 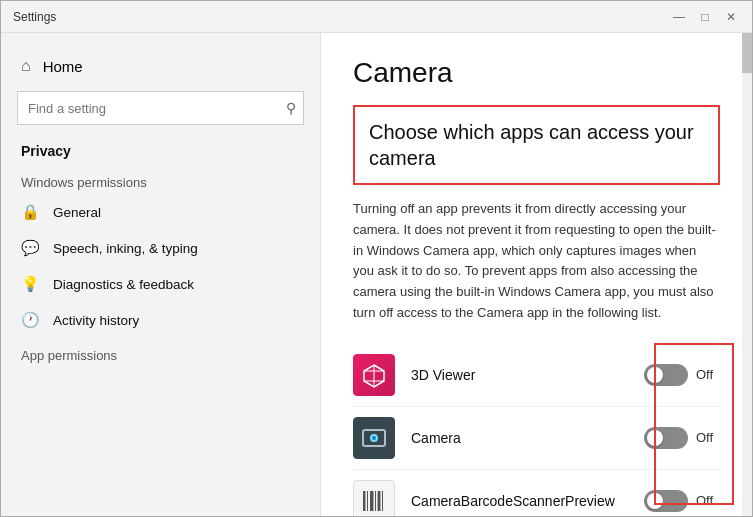 I want to click on window-title: Settings, so click(x=342, y=17).